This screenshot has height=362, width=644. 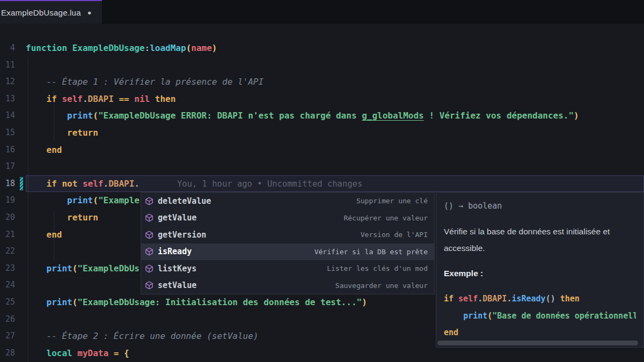 I want to click on code-token: function, so click(x=49, y=48).